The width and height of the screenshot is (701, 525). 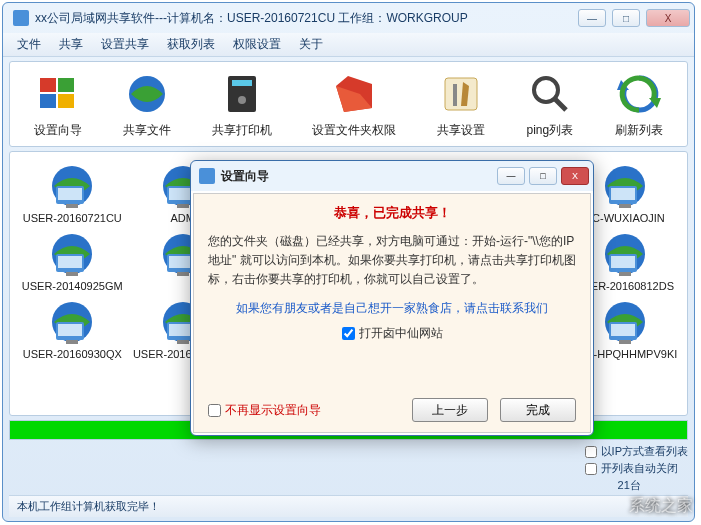 I want to click on computer-label: USER-20140925GM, so click(x=72, y=286).